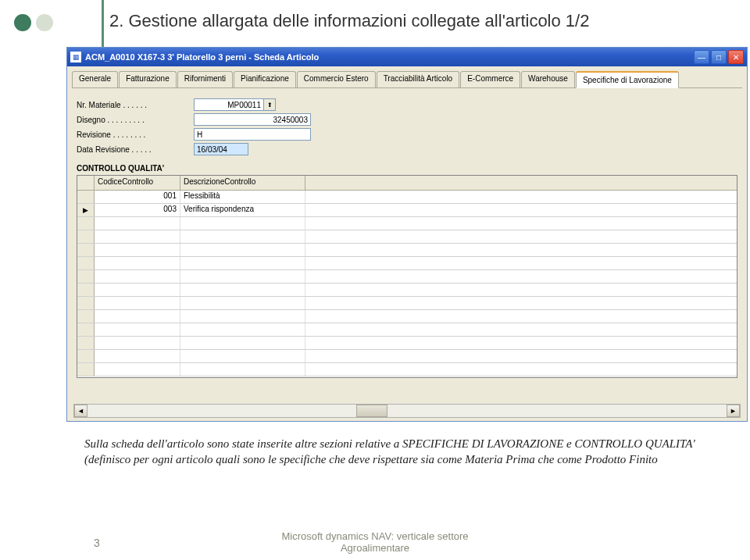  Describe the element at coordinates (719, 57) in the screenshot. I see `maximize-button: □` at that location.